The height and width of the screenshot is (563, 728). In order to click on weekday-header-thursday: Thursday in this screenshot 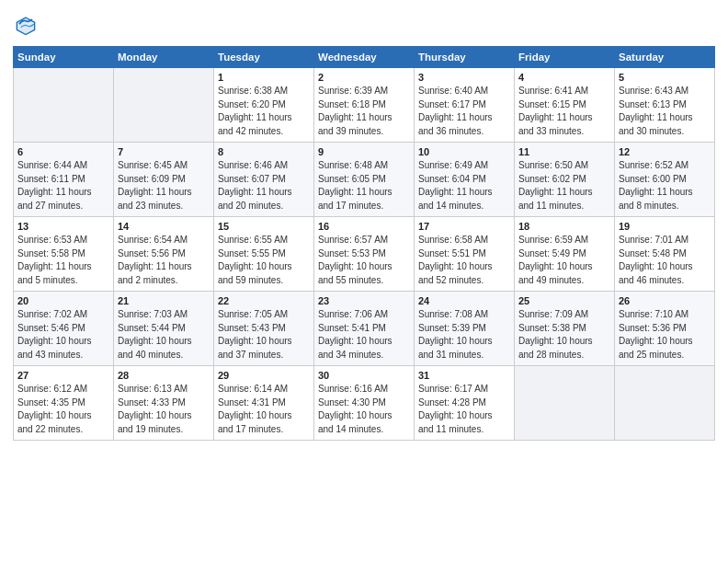, I will do `click(465, 57)`.